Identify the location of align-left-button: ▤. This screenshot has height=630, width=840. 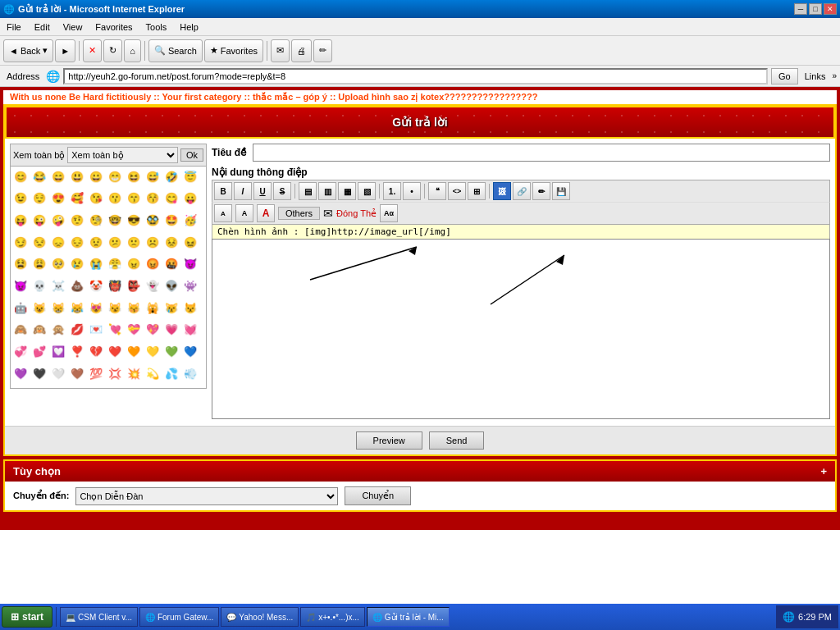
(308, 191).